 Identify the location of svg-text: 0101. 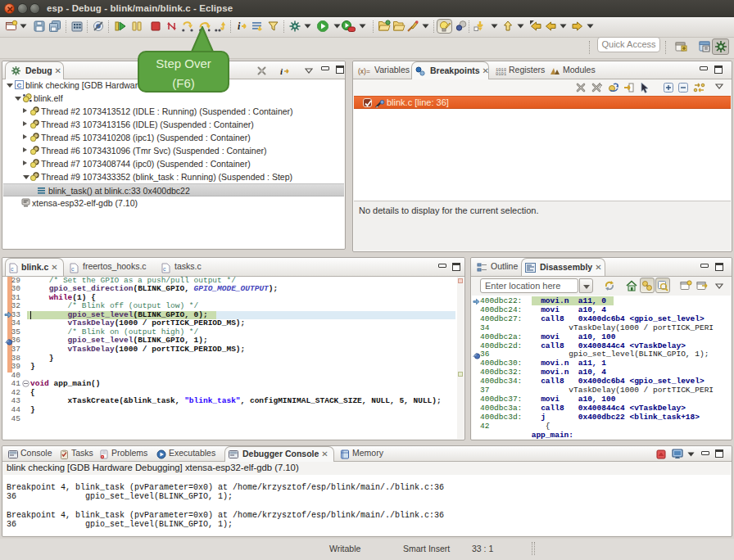
(501, 74).